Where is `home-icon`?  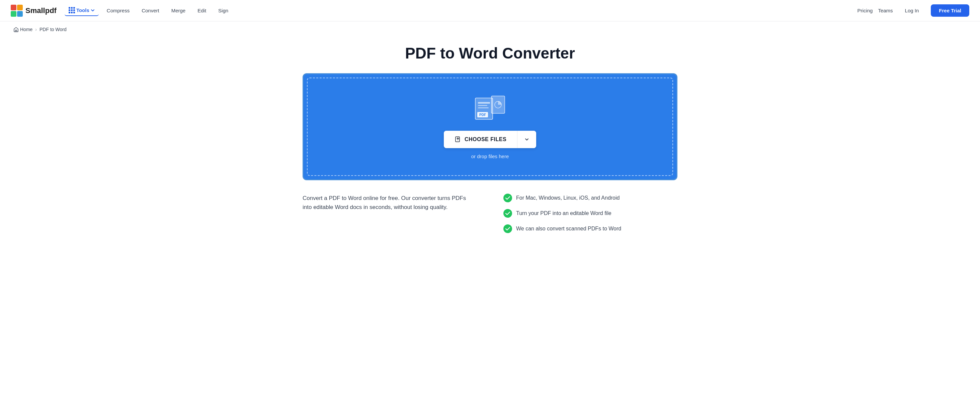 home-icon is located at coordinates (16, 29).